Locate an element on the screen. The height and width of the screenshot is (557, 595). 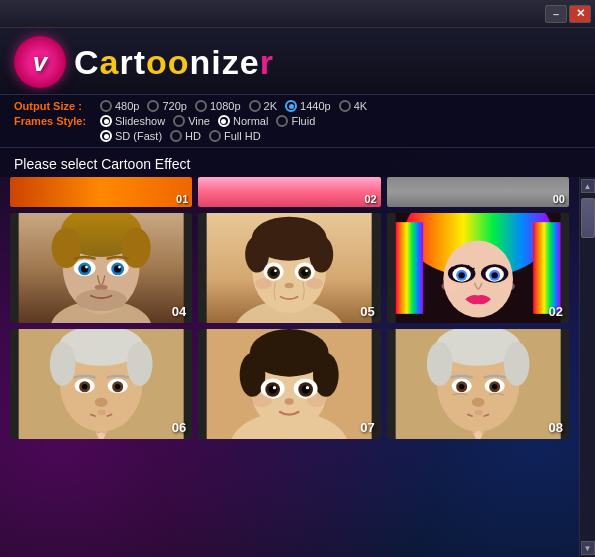
radio-slideshow: Slideshow is located at coordinates (132, 121).